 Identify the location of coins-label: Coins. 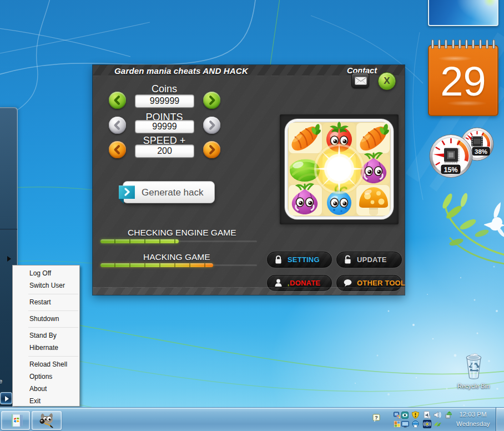
(164, 89).